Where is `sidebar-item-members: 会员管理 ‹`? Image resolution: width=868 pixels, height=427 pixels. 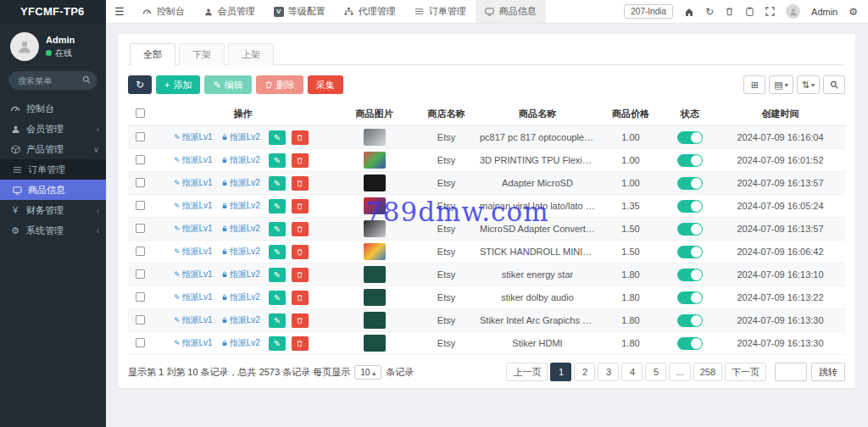
sidebar-item-members: 会员管理 ‹ is located at coordinates (53, 129).